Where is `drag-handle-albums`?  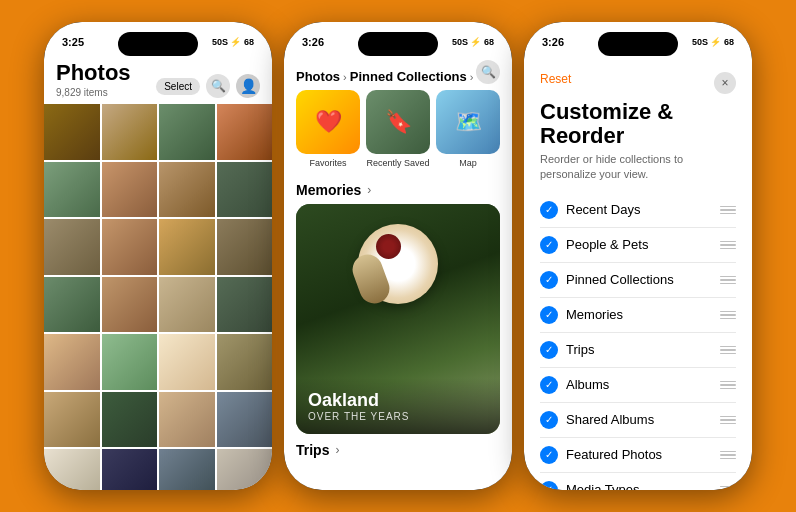 drag-handle-albums is located at coordinates (728, 386).